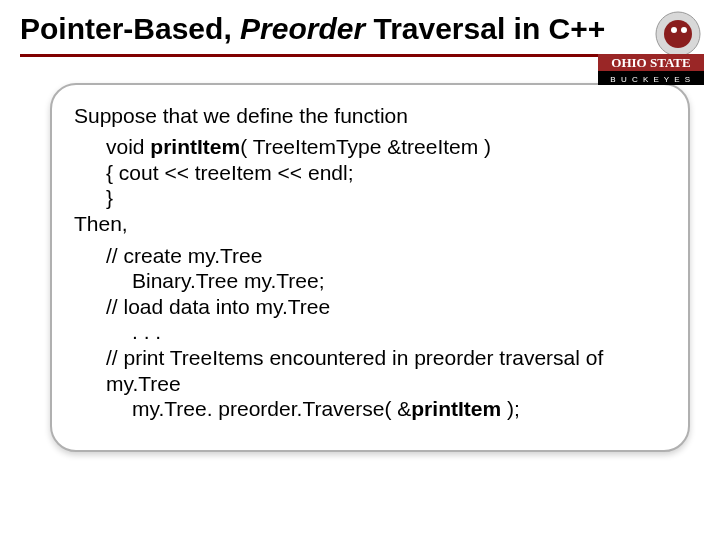 This screenshot has height=540, width=720. I want to click on line-4: }, so click(370, 198).